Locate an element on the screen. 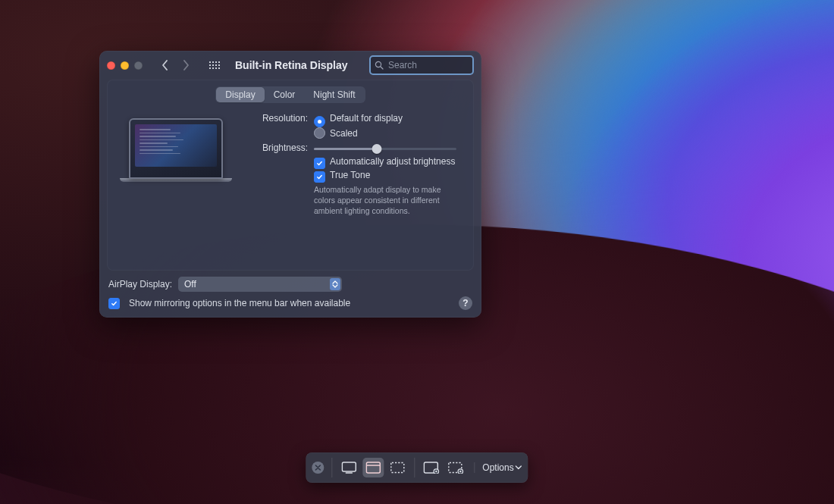 This screenshot has height=504, width=834. airplay-value: Off is located at coordinates (190, 284).